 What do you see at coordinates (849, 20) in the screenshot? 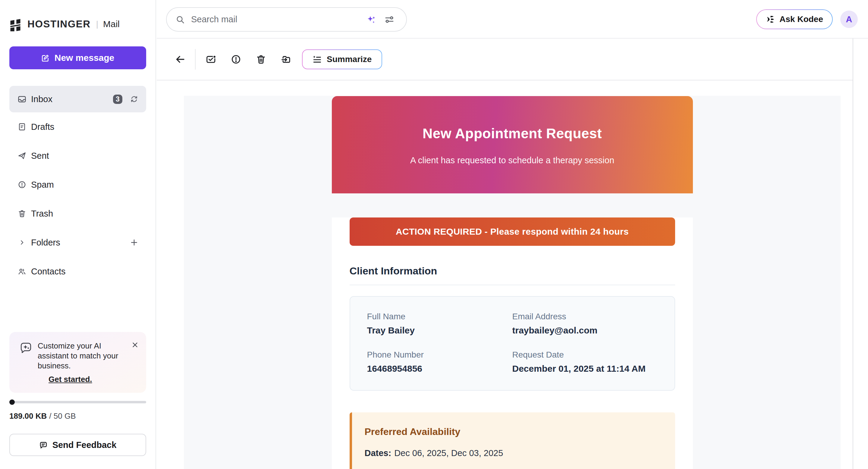
I see `avatar-letter: A` at bounding box center [849, 20].